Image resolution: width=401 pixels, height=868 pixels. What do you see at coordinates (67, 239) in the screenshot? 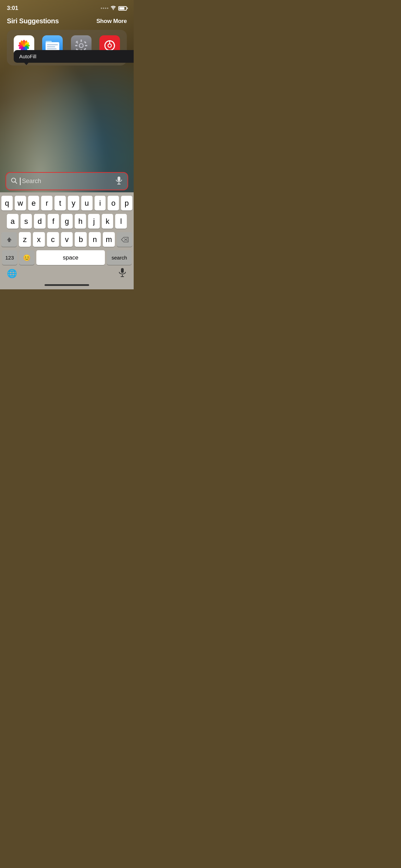
I see `key-v: v` at bounding box center [67, 239].